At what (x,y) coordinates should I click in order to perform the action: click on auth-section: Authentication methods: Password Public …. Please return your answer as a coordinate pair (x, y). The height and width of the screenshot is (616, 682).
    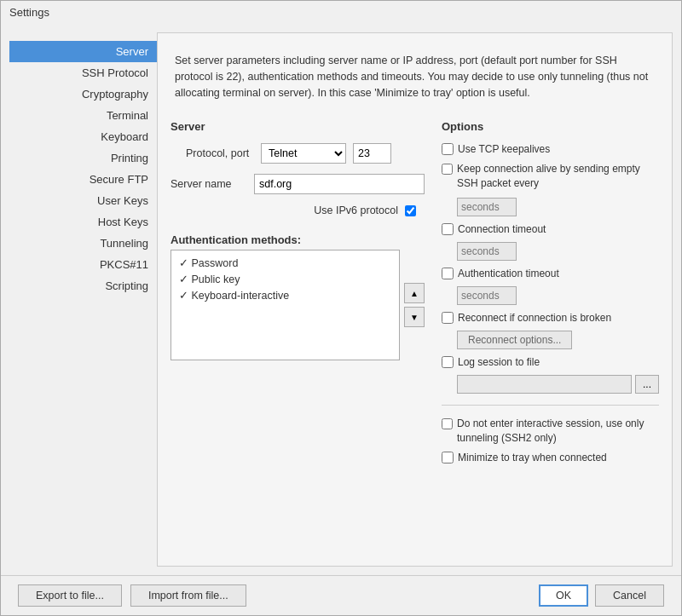
    Looking at the image, I should click on (298, 296).